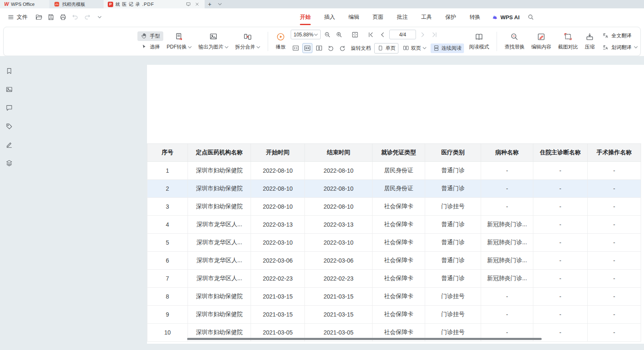  I want to click on table-cell: 2021-03-15, so click(278, 314).